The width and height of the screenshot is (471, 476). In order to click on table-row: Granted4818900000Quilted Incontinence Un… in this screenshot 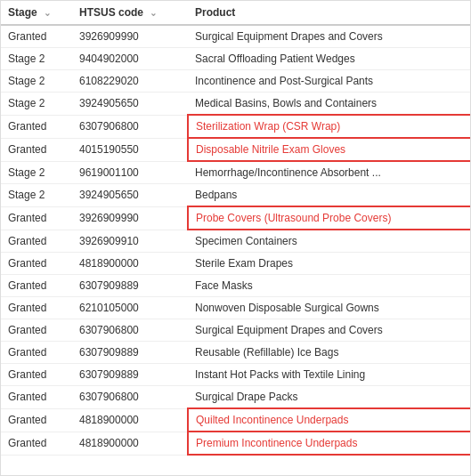, I will do `click(236, 420)`.